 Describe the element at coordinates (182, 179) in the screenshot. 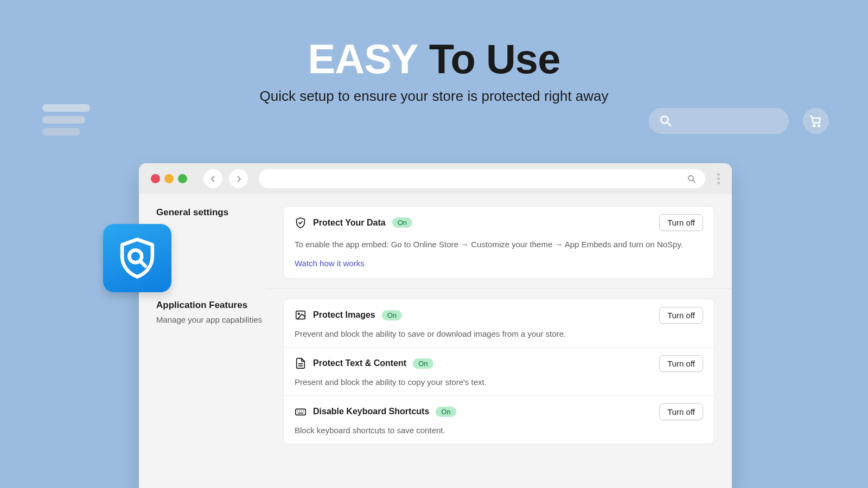

I see `maximize-window-icon` at that location.